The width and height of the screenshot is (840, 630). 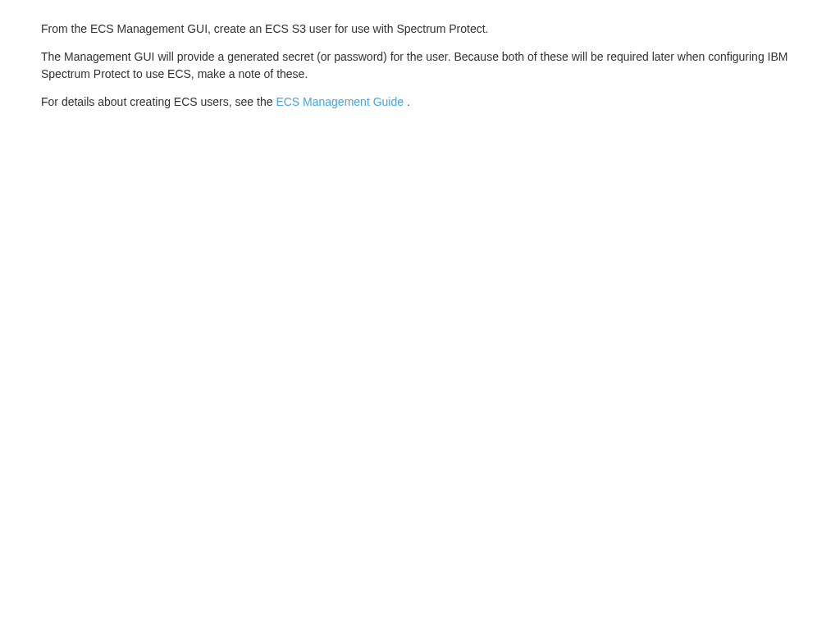 I want to click on paragraph-create-user: From the ECS Management GUI, create an E…, so click(x=420, y=29).